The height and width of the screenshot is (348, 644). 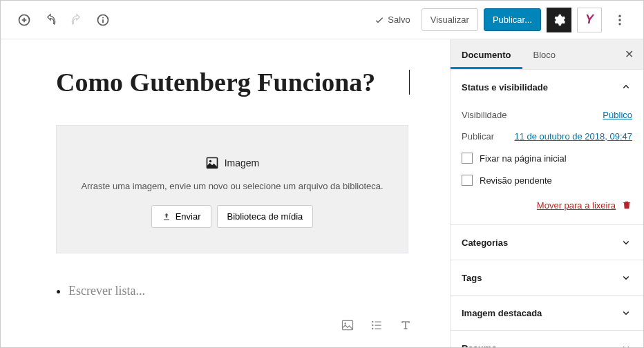 I want to click on more-menu-button, so click(x=620, y=20).